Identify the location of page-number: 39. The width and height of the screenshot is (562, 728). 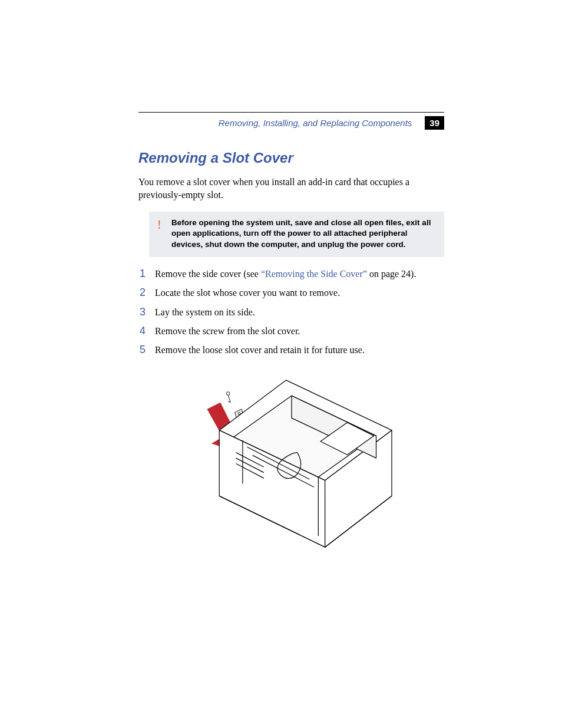
(435, 123).